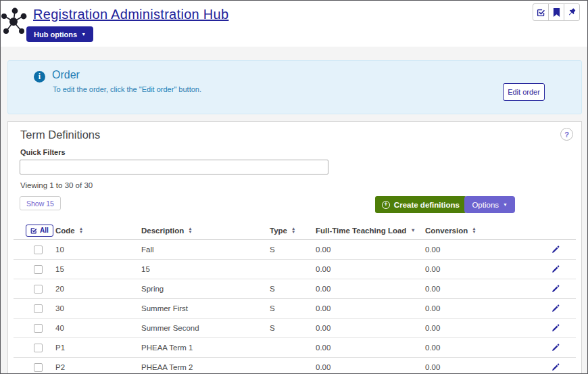 This screenshot has height=374, width=588. Describe the element at coordinates (55, 34) in the screenshot. I see `hub-options-label: Hub options` at that location.